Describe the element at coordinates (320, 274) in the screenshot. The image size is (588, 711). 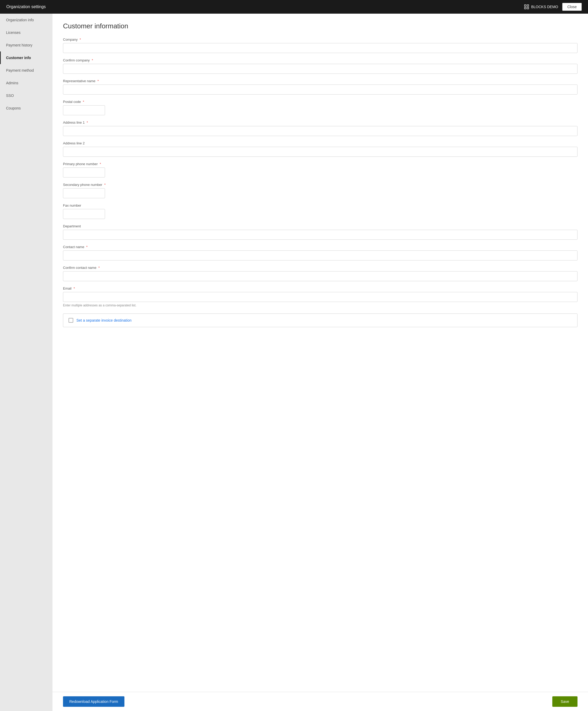
I see `confirm-contact-name-field-group: Confirm contact name *` at that location.